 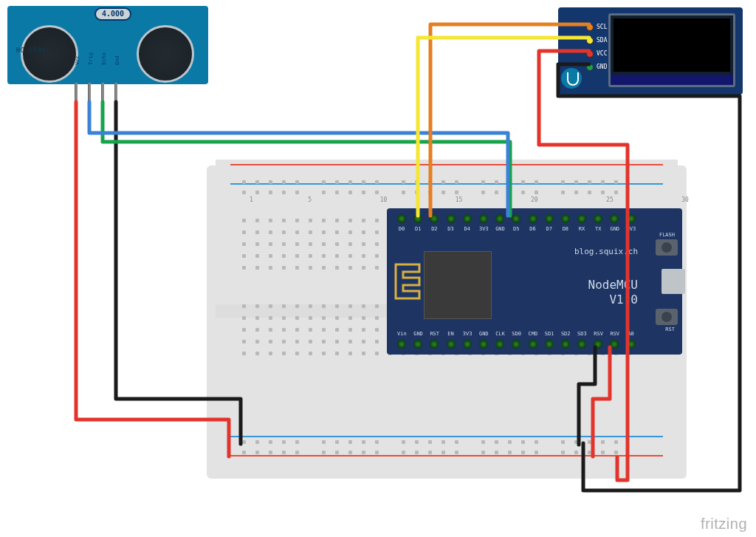 What do you see at coordinates (623, 300) in the screenshot?
I see `mcu-version-label: V1.0` at bounding box center [623, 300].